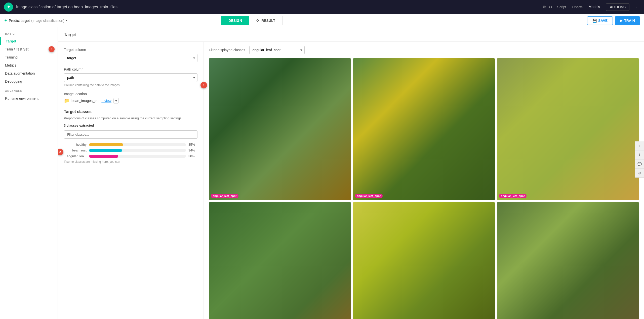 This screenshot has width=644, height=319. Describe the element at coordinates (593, 7) in the screenshot. I see `header-nav: Script Charts Models ACTIONS` at that location.